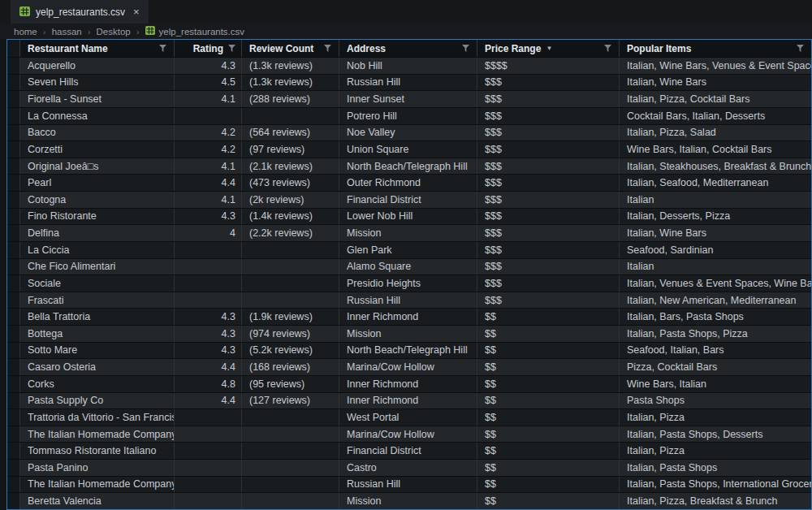 The height and width of the screenshot is (510, 812). I want to click on cell-restaurant-name: Pasta Panino, so click(97, 468).